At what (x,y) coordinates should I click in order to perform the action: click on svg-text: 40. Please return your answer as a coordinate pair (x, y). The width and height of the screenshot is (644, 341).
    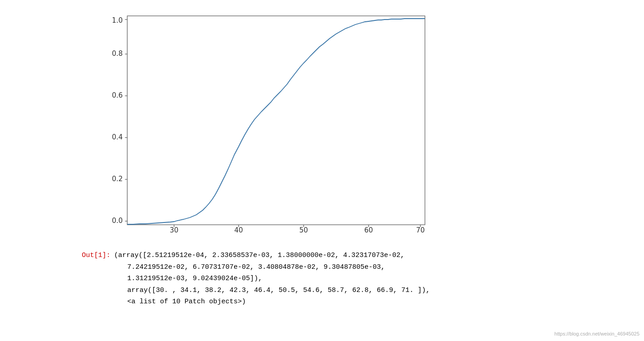
    Looking at the image, I should click on (238, 230).